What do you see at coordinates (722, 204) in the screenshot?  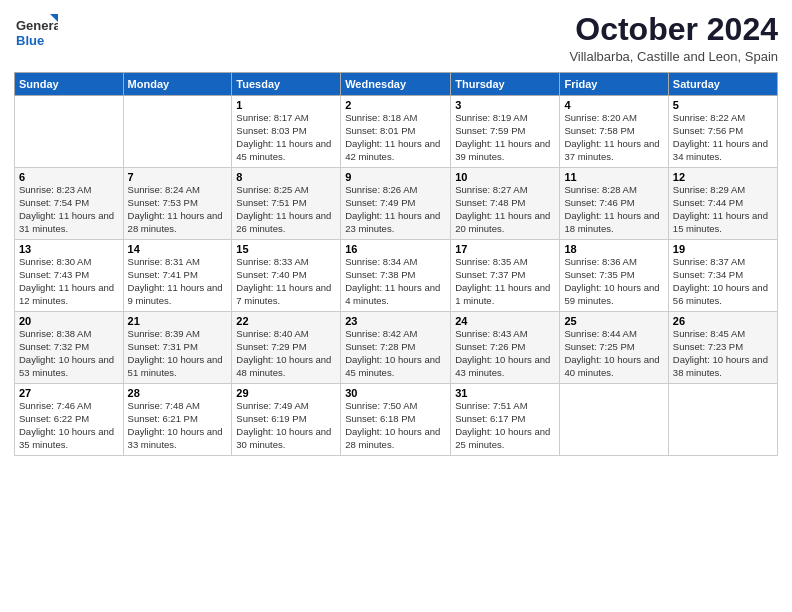 I see `calendar-cell: 12Sunrise: 8:29 AM Sunset: 7:44 PM Dayli…` at bounding box center [722, 204].